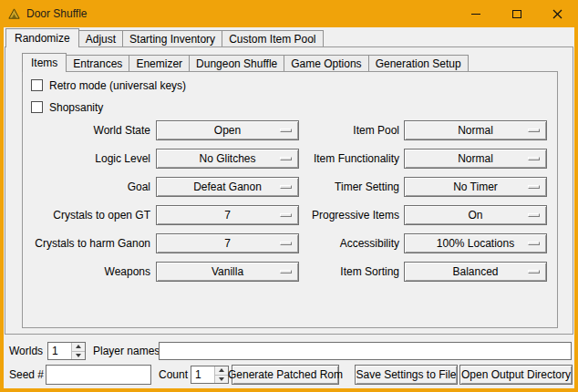  What do you see at coordinates (77, 108) in the screenshot?
I see `shopsanity-label: Shopsanity` at bounding box center [77, 108].